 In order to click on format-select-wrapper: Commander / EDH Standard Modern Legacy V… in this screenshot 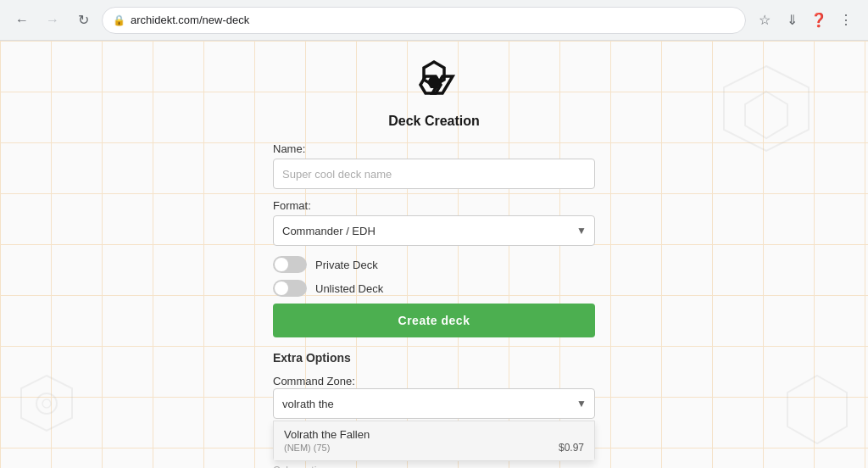, I will do `click(434, 231)`.